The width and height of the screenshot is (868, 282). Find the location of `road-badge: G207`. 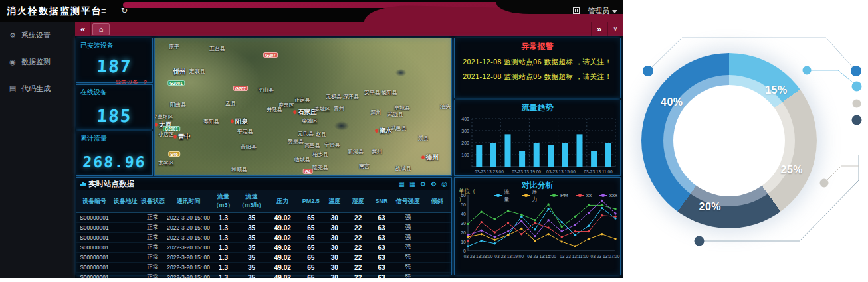

road-badge: G207 is located at coordinates (271, 55).